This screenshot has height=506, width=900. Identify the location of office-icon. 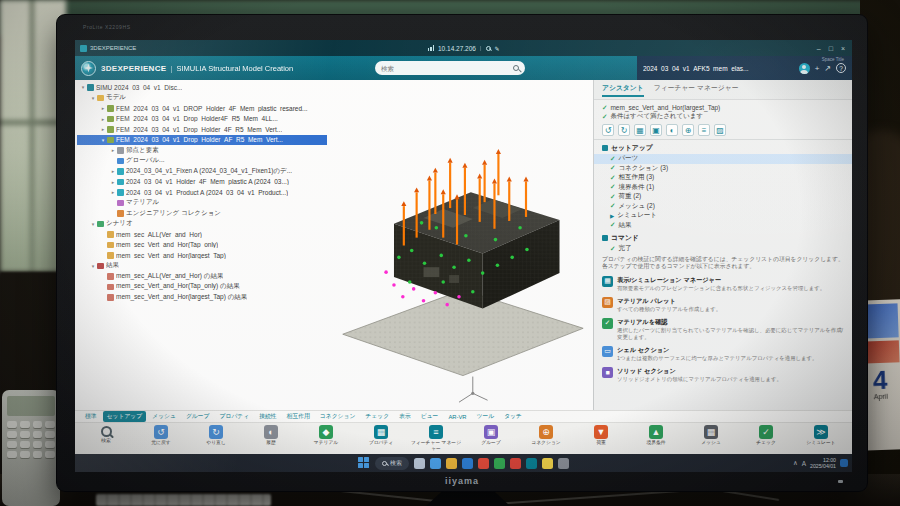
(516, 464).